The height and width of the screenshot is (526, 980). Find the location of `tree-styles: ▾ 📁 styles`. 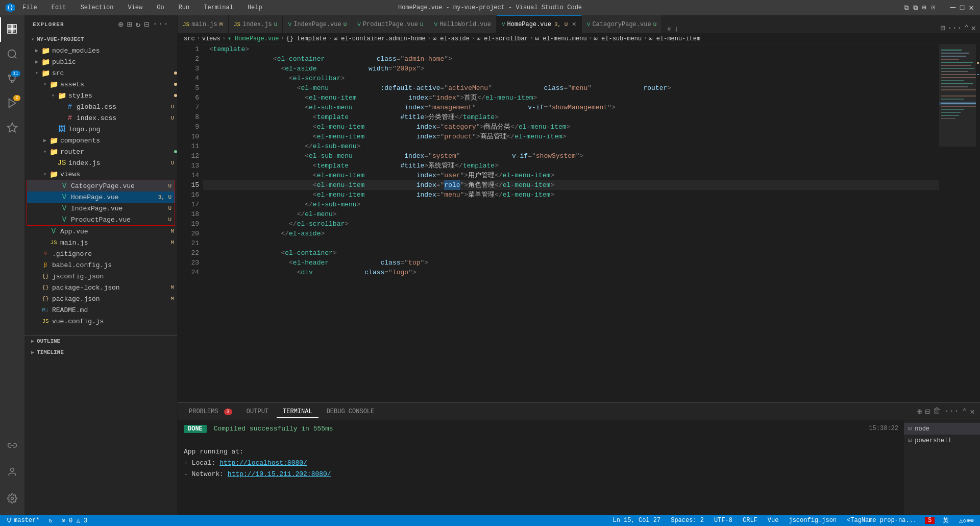

tree-styles: ▾ 📁 styles is located at coordinates (101, 95).